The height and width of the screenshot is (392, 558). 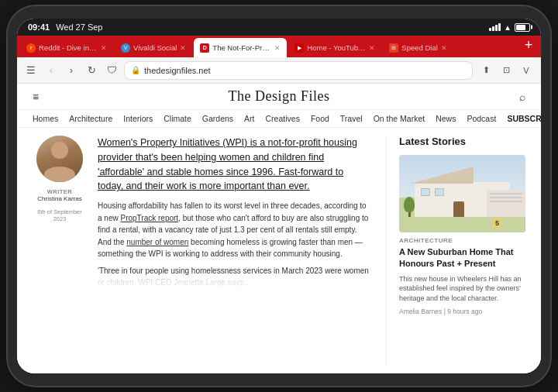 What do you see at coordinates (462, 141) in the screenshot?
I see `sidebar-title: Latest Stories` at bounding box center [462, 141].